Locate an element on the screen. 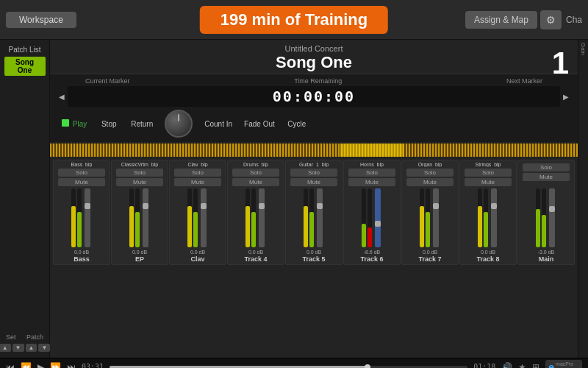 Image resolution: width=588 pixels, height=368 pixels. channel-label-3: Track 4 is located at coordinates (256, 259).